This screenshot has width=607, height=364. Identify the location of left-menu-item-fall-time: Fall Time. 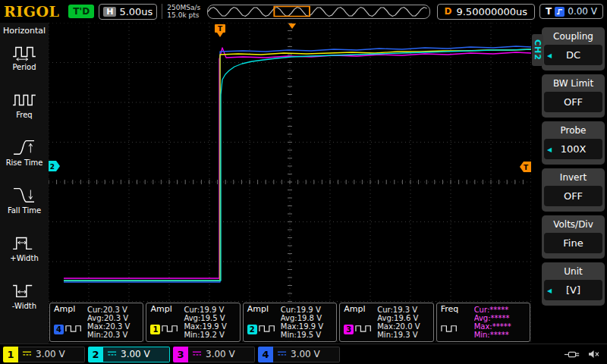
(24, 199).